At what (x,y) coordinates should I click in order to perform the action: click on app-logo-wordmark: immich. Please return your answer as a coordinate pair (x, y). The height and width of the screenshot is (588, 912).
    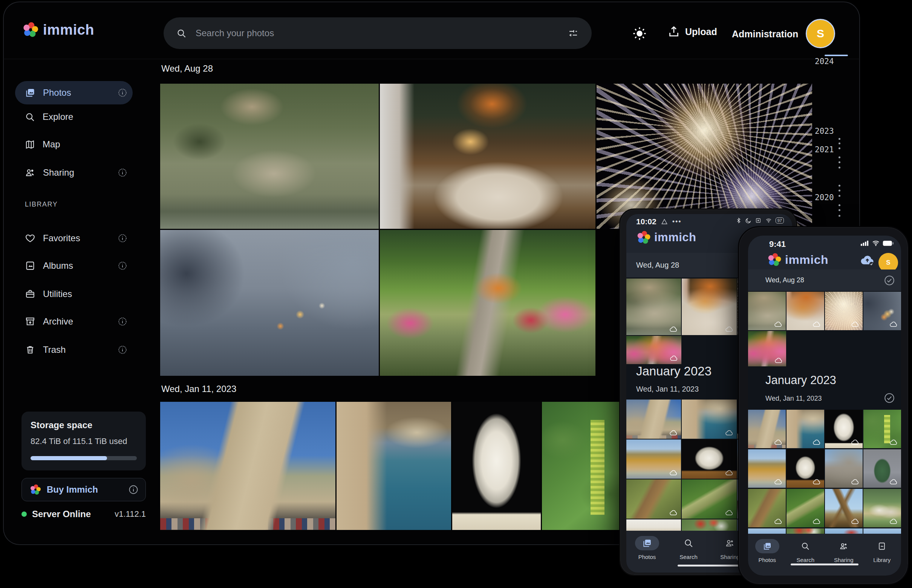
    Looking at the image, I should click on (675, 237).